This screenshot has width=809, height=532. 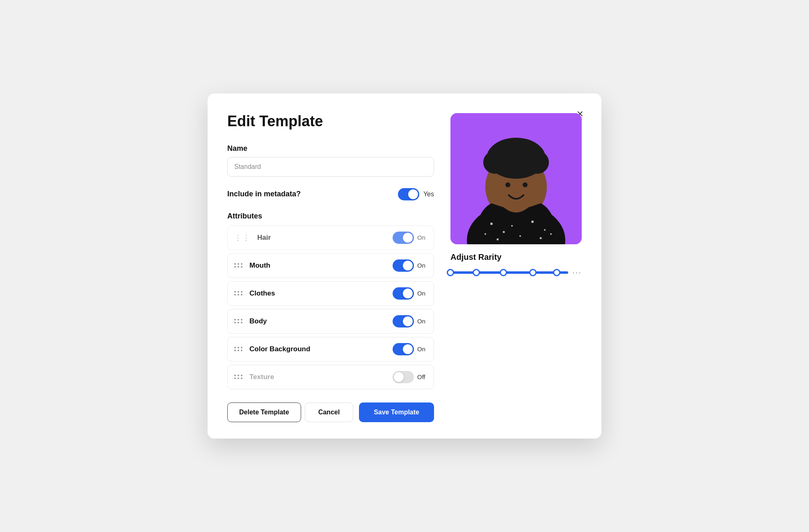 I want to click on attr-toggle-label-body: On, so click(x=422, y=321).